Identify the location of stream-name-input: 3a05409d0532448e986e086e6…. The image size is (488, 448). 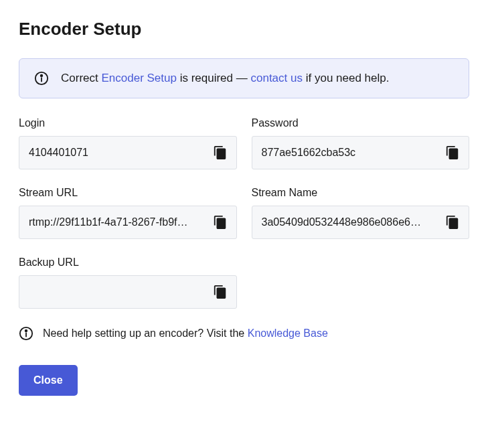
(361, 222).